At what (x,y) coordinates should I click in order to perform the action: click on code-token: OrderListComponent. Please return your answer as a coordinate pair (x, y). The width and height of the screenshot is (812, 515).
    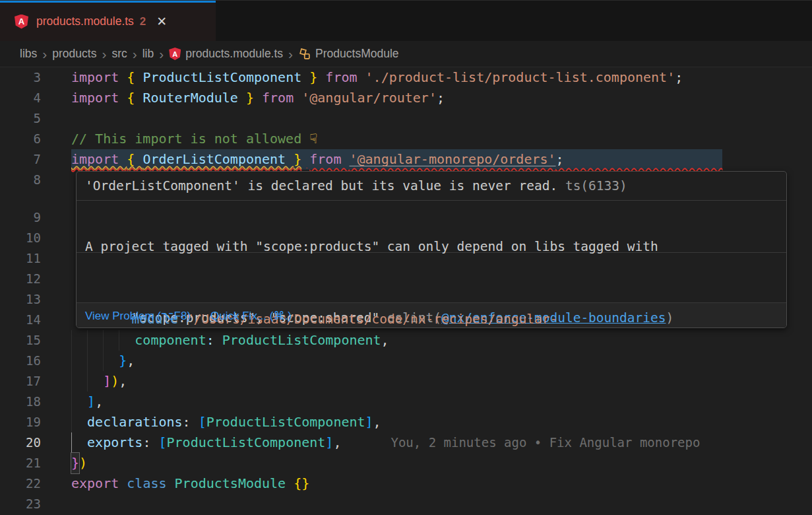
    Looking at the image, I should click on (218, 159).